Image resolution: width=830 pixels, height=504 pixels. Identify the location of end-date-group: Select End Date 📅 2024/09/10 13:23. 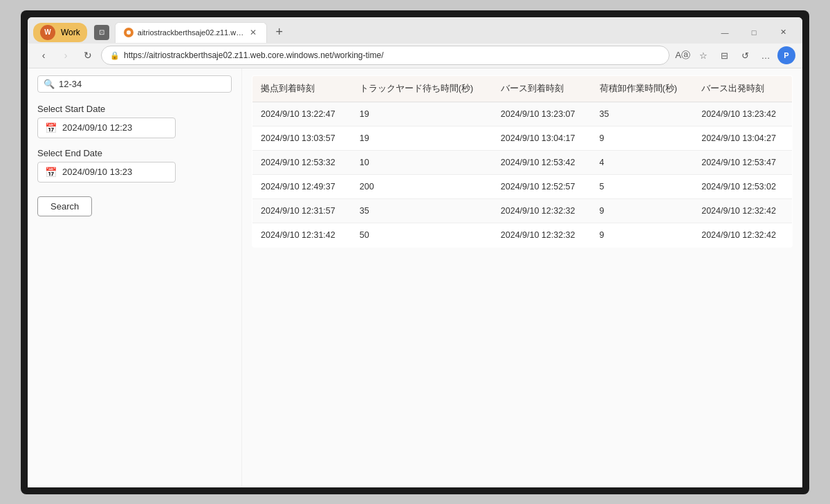
(134, 165).